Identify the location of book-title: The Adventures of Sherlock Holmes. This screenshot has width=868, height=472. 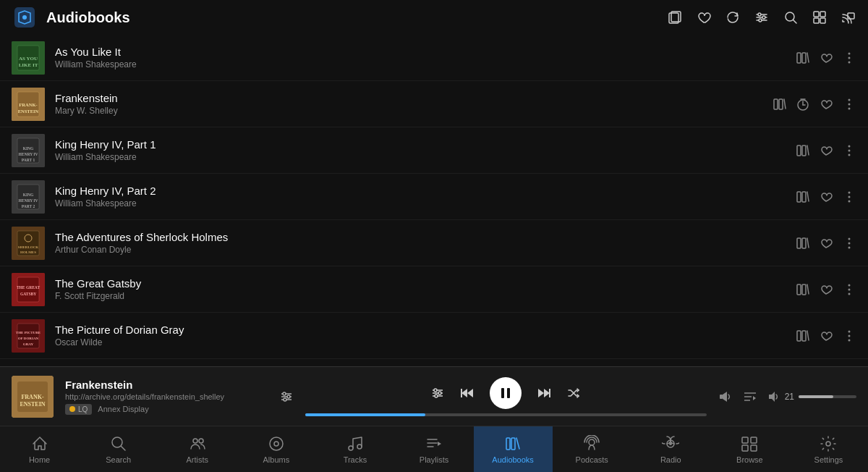
(420, 237).